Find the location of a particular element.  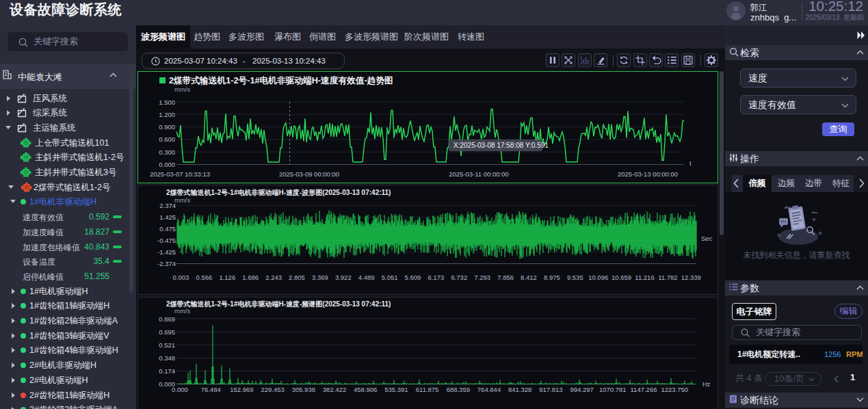

svg-text: 3.922 is located at coordinates (343, 278).